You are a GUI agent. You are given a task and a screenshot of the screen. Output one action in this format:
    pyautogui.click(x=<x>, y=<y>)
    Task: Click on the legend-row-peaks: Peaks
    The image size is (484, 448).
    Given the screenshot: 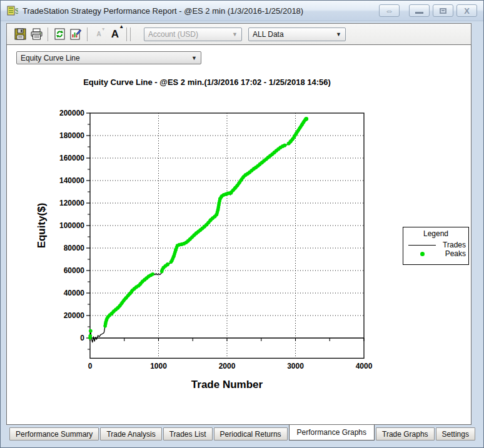 What is the action you would take?
    pyautogui.click(x=436, y=254)
    